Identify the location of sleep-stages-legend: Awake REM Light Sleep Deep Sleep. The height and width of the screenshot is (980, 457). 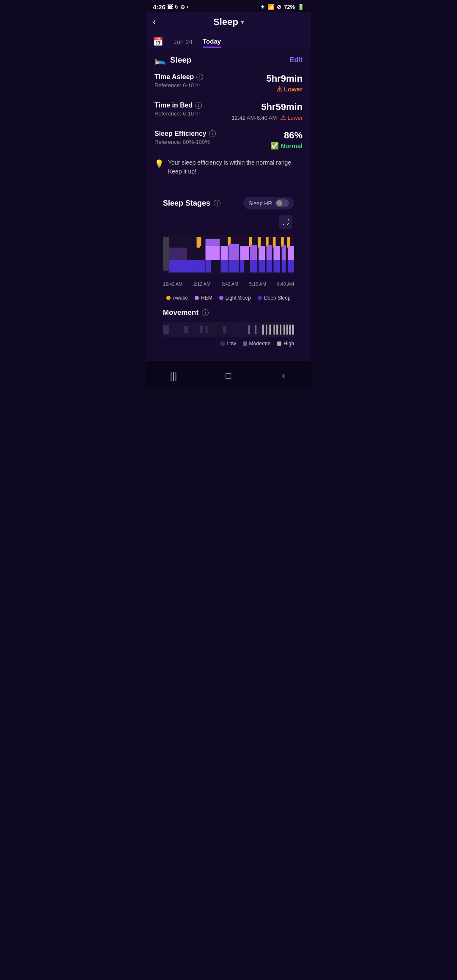
(228, 299).